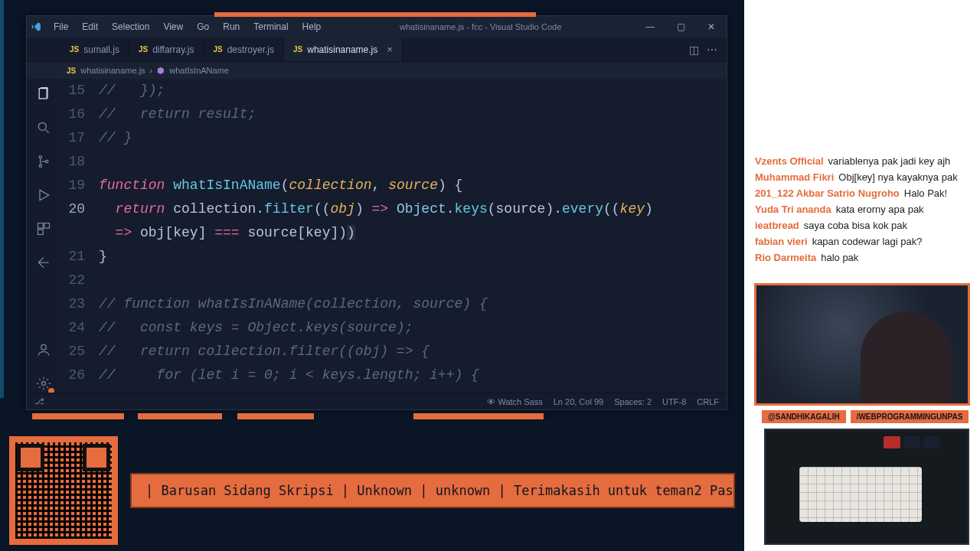 This screenshot has height=551, width=980. What do you see at coordinates (861, 178) in the screenshot?
I see `chat-message: Muhammad FikriObj[key] nya kayaknya pak` at bounding box center [861, 178].